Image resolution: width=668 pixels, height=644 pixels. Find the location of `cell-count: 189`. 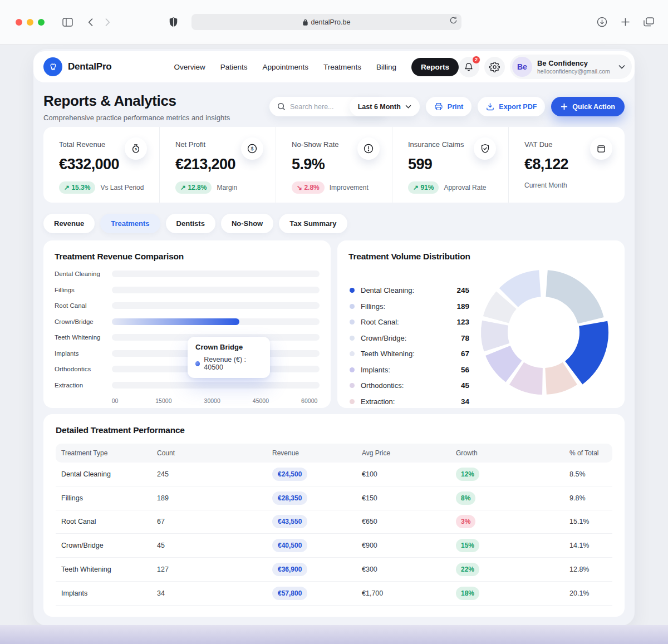

cell-count: 189 is located at coordinates (215, 498).